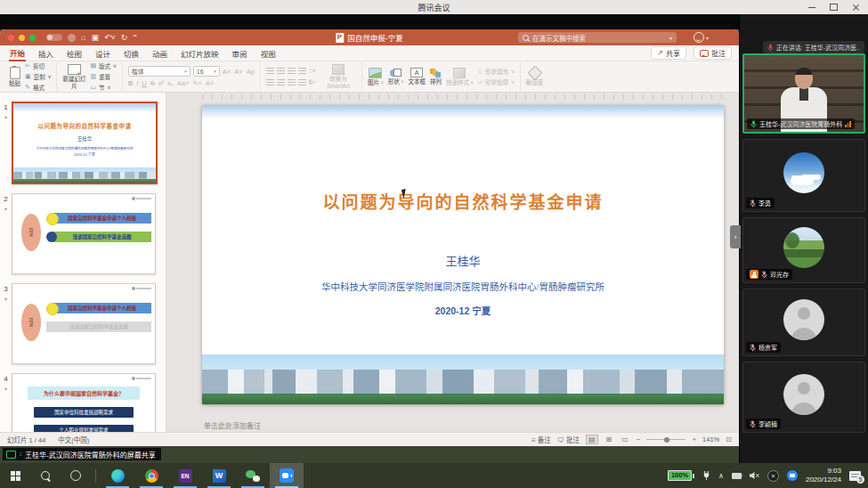 The image size is (868, 488). I want to click on qat-more-icon: ⁼, so click(135, 37).